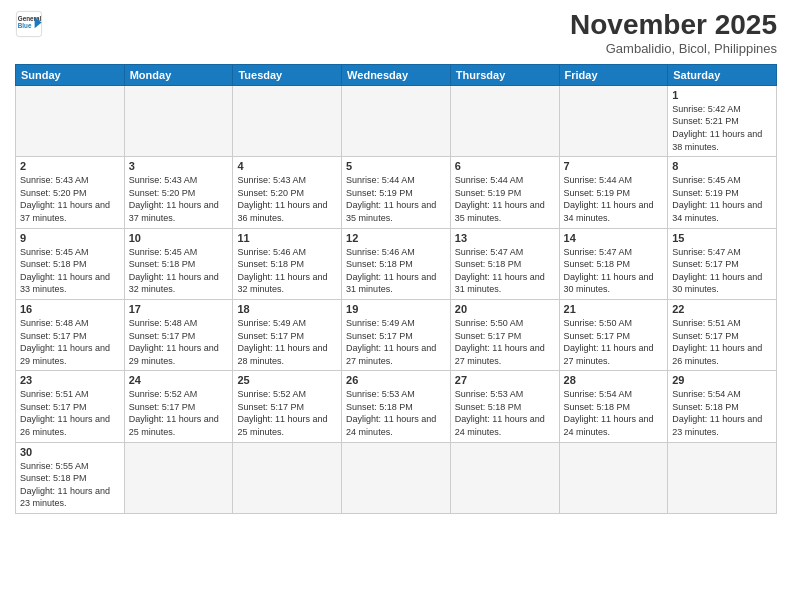 Image resolution: width=792 pixels, height=612 pixels. What do you see at coordinates (272, 323) in the screenshot?
I see `sunrise-text: Sunrise: 5:49 AM` at bounding box center [272, 323].